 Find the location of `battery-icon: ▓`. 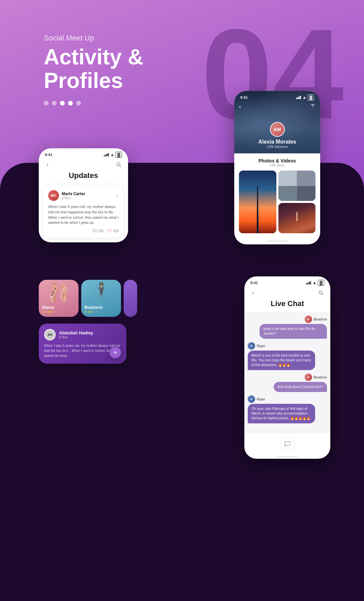

battery-icon: ▓ is located at coordinates (119, 155).